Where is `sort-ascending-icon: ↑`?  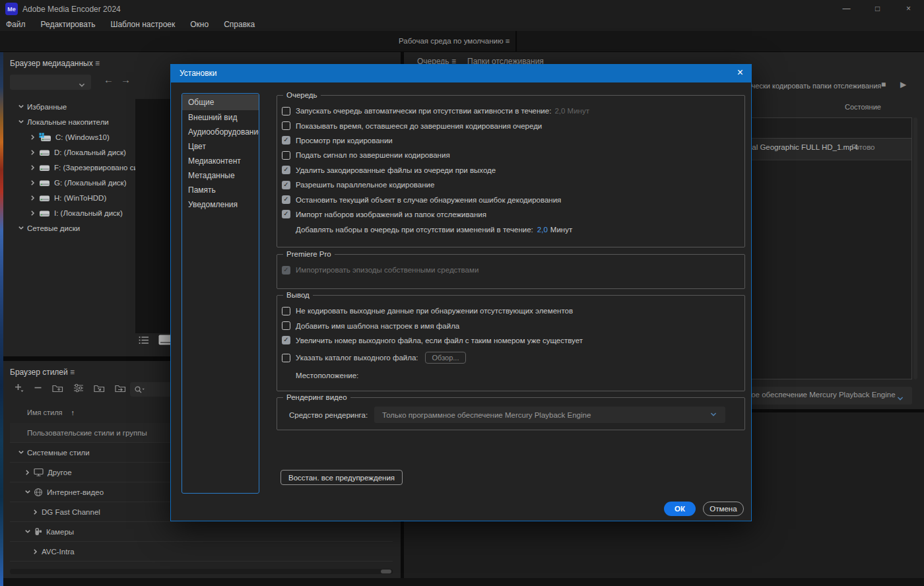 sort-ascending-icon: ↑ is located at coordinates (73, 412).